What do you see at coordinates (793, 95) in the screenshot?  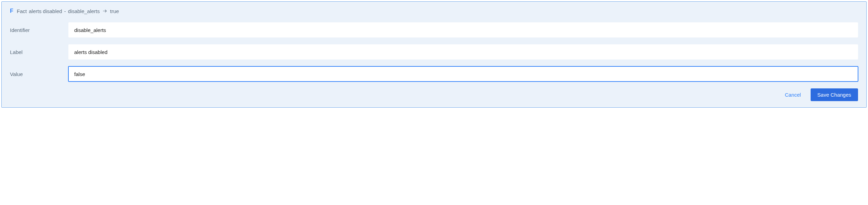 I see `cancel-button: Cancel` at bounding box center [793, 95].